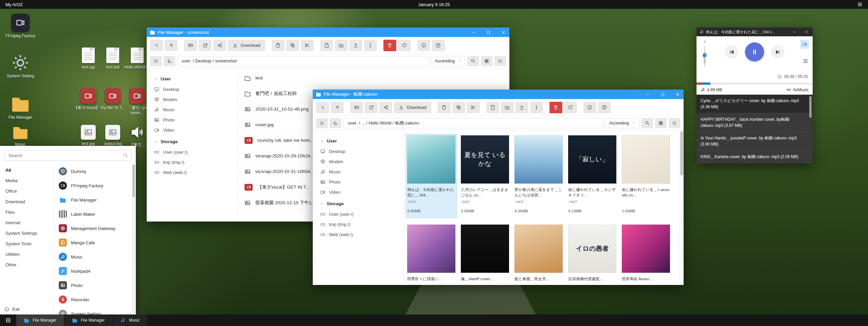  I want to click on app-item-system-setting: System Setting, so click(95, 311).